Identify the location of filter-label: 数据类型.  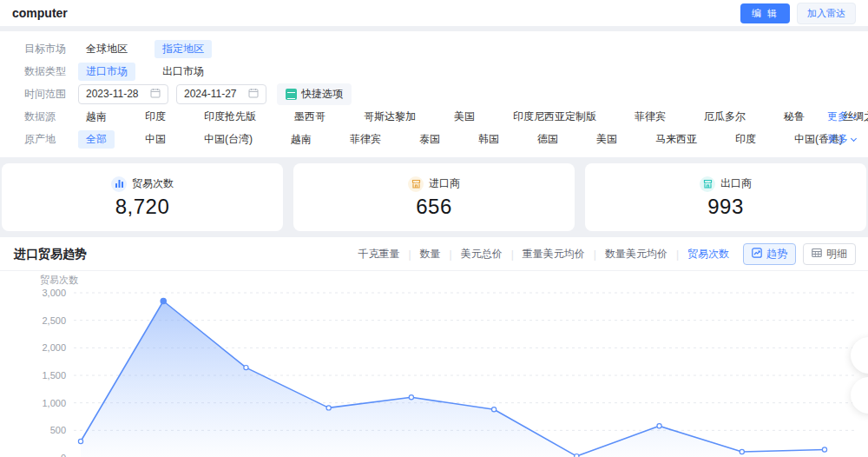
(51, 71).